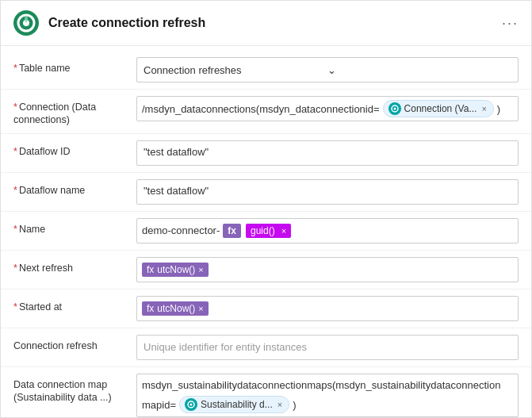  Describe the element at coordinates (441, 109) in the screenshot. I see `connection-chip-label: Connection (Va...` at that location.